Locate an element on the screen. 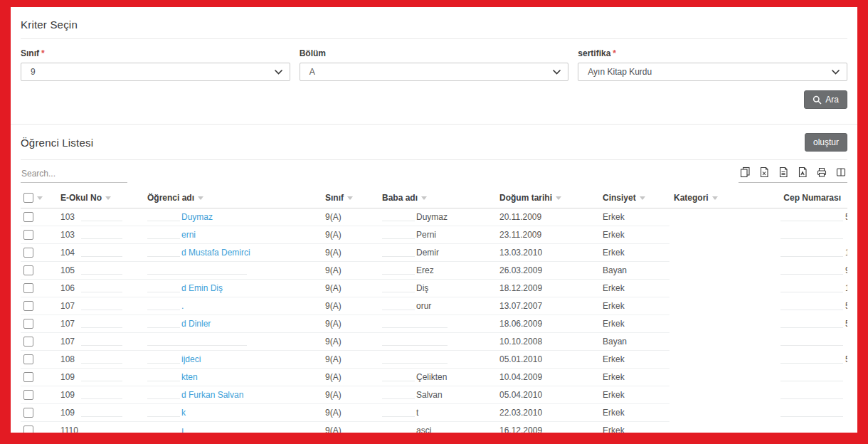 This screenshot has height=444, width=868. col-header-baba-adi: Baba adı is located at coordinates (437, 198).